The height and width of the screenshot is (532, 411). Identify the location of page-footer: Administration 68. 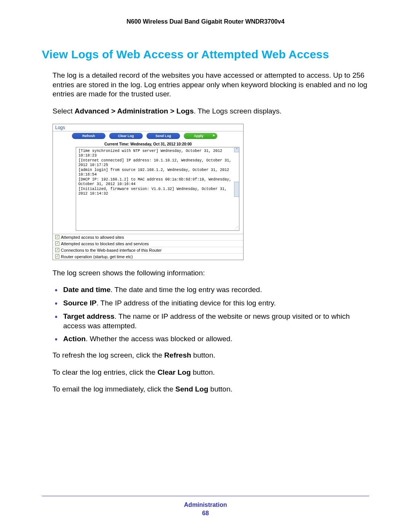
(206, 506).